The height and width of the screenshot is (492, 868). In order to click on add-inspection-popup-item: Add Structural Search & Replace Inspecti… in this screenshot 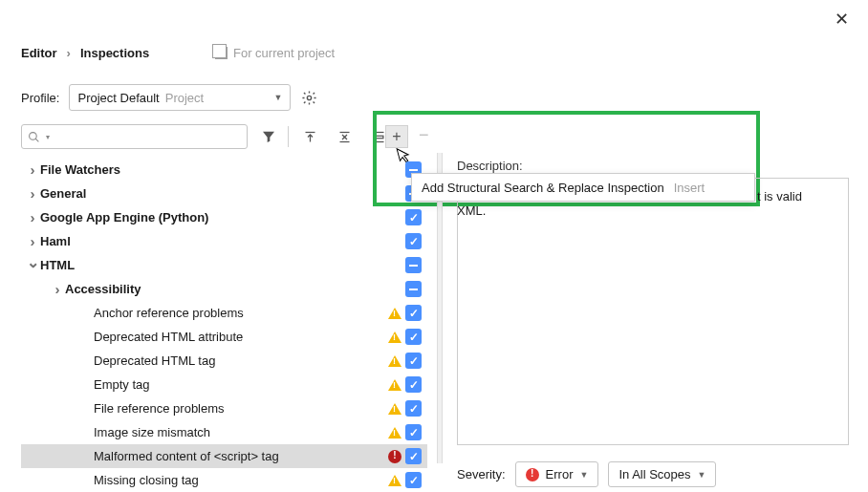, I will do `click(583, 187)`.